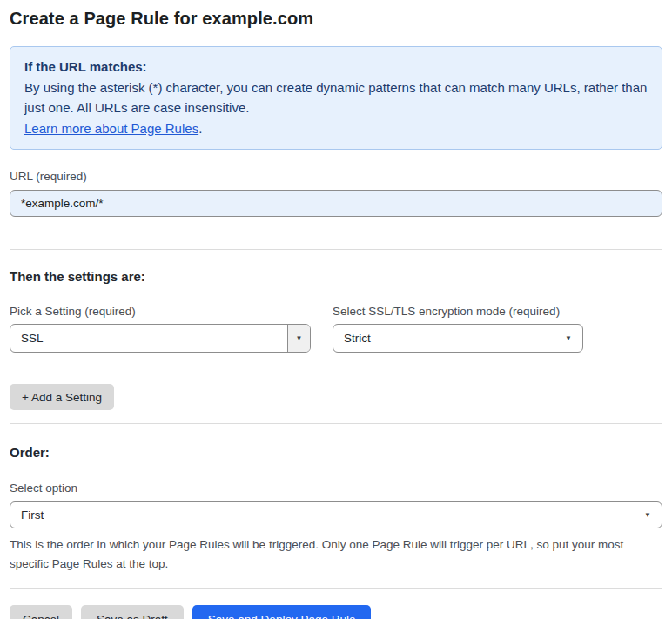 The width and height of the screenshot is (672, 619). Describe the element at coordinates (336, 515) in the screenshot. I see `order-select: First ▼` at that location.